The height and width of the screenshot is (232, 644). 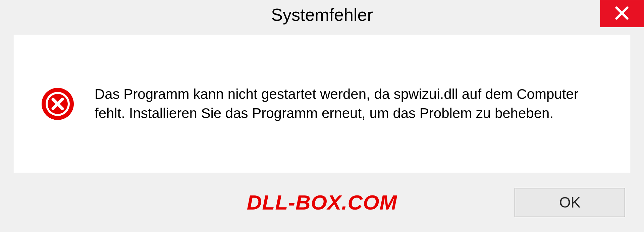 I want to click on dialog-title: Systemfehler, so click(x=322, y=15).